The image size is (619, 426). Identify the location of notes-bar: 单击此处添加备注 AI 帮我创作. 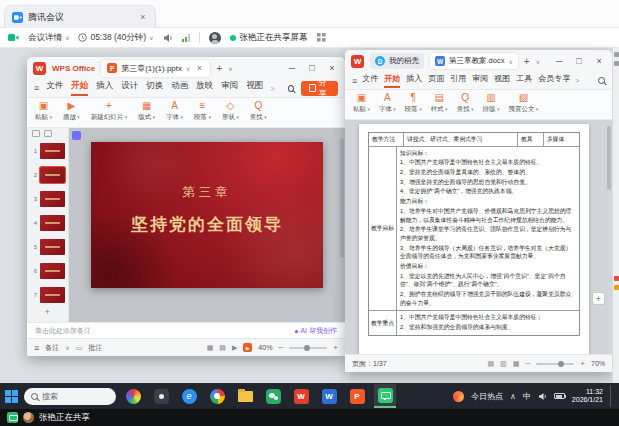
(186, 330).